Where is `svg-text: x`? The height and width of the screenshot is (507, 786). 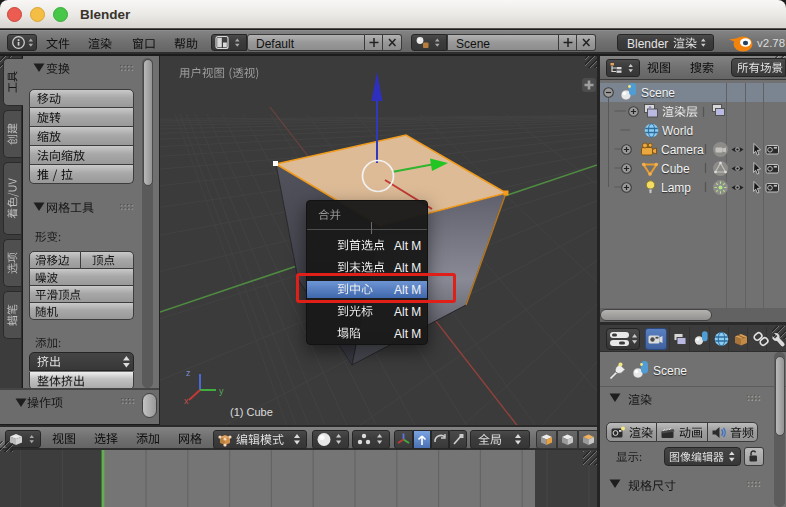
svg-text: x is located at coordinates (186, 401).